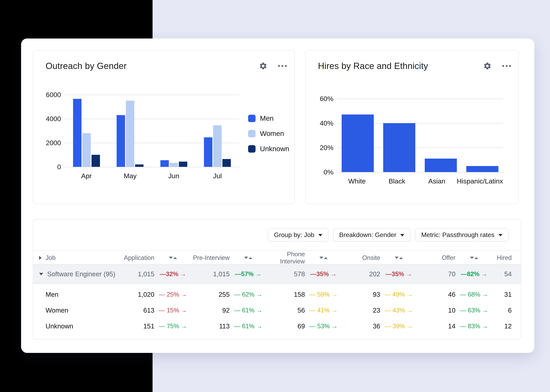 This screenshot has height=392, width=550. I want to click on passthrough-rate: — 41% →, so click(323, 310).